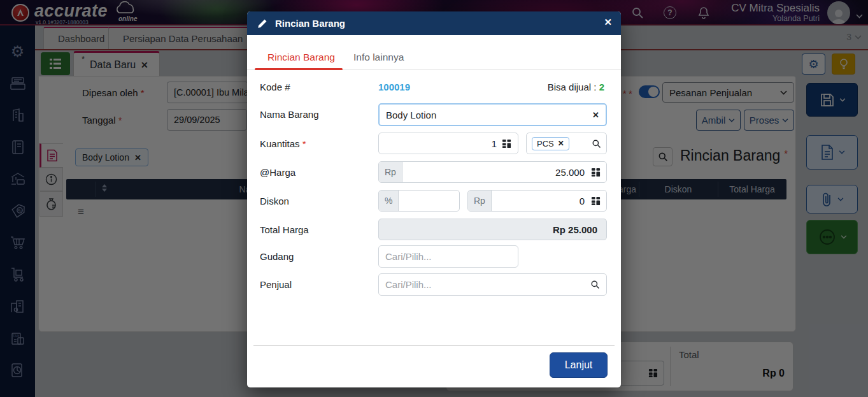  I want to click on penjual-label: Penjual, so click(276, 284).